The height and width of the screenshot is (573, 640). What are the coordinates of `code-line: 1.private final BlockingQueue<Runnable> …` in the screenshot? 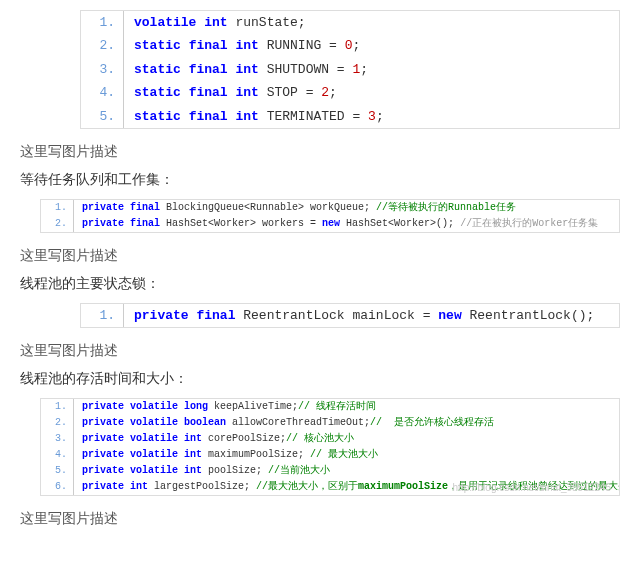 It's located at (330, 208).